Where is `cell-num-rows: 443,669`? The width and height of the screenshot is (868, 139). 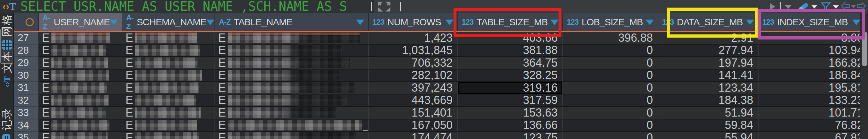
cell-num-rows: 443,669 is located at coordinates (413, 101).